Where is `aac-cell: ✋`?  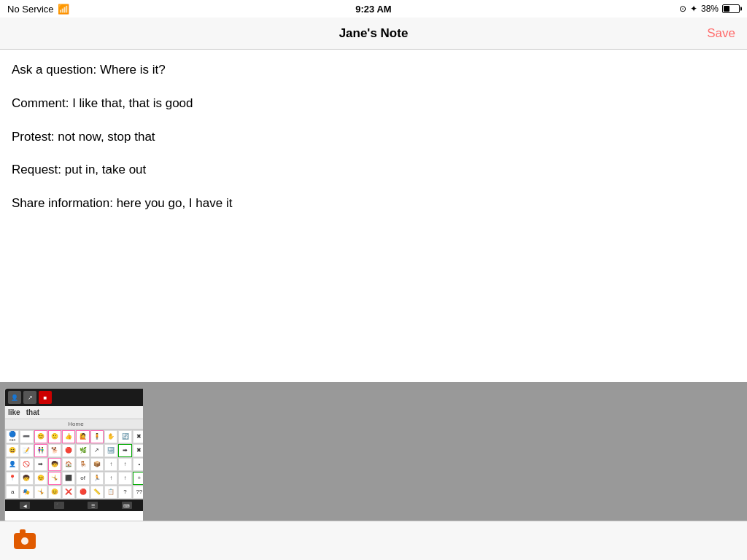 aac-cell: ✋ is located at coordinates (111, 437).